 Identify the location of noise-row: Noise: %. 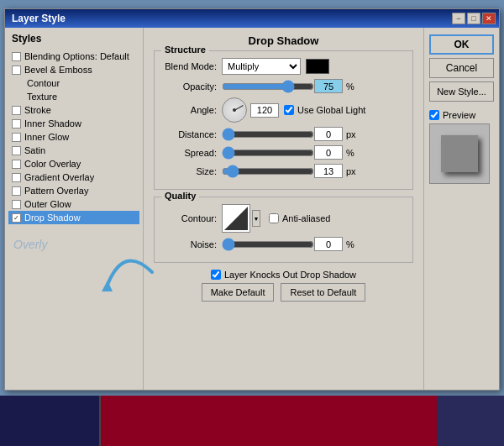
(284, 244).